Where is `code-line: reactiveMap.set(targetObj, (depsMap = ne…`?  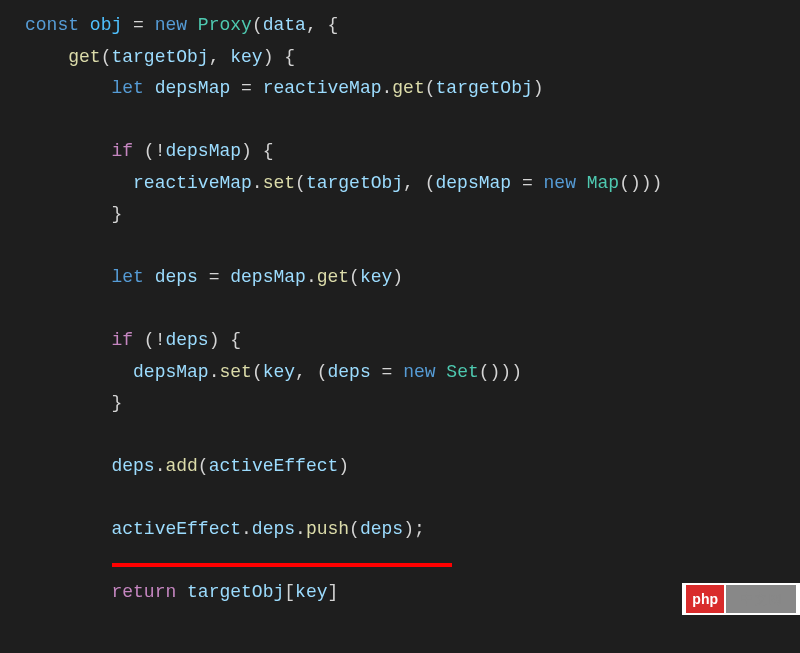
code-line: reactiveMap.set(targetObj, (depsMap = ne… is located at coordinates (412, 184).